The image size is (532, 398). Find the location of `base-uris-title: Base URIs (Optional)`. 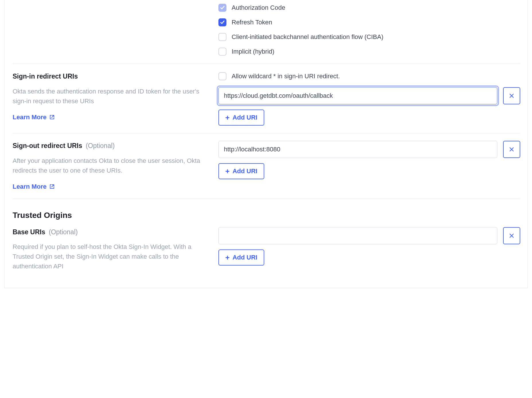

base-uris-title: Base URIs (Optional) is located at coordinates (111, 232).